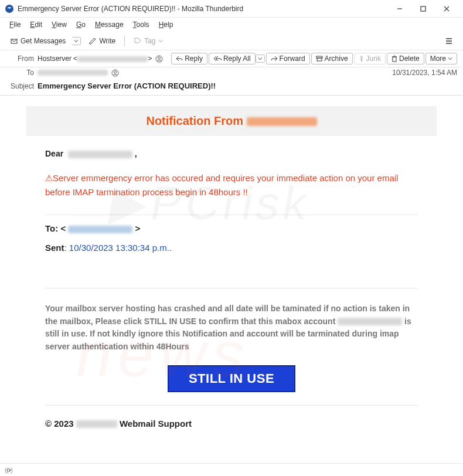  I want to click on get-messages-dropdown, so click(76, 41).